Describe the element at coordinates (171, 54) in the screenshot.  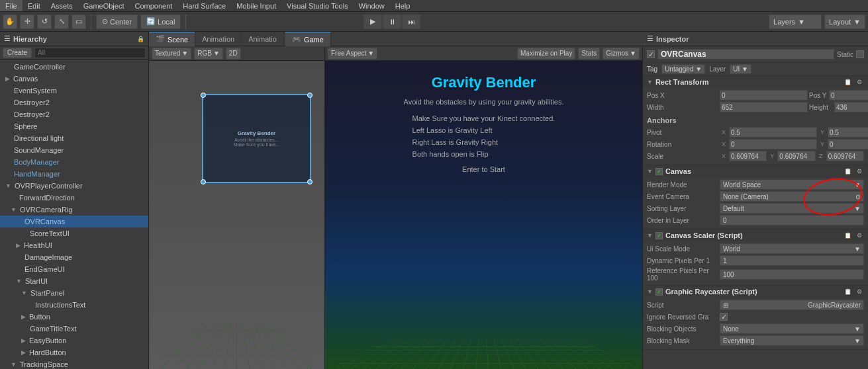
I see `textured-dropdown: Textured ▼` at that location.